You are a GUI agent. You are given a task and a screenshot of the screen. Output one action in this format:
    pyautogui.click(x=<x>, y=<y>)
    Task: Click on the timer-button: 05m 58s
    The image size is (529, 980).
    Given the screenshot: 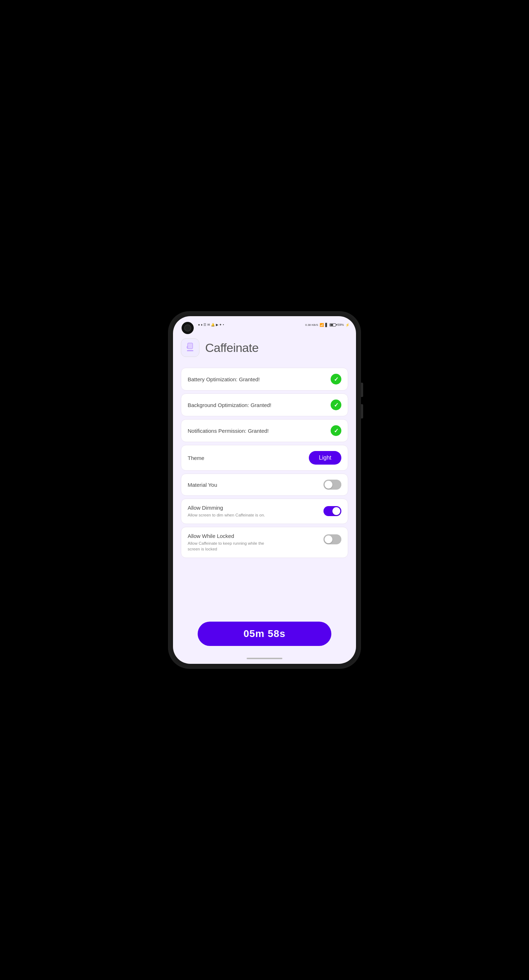 What is the action you would take?
    pyautogui.click(x=265, y=634)
    